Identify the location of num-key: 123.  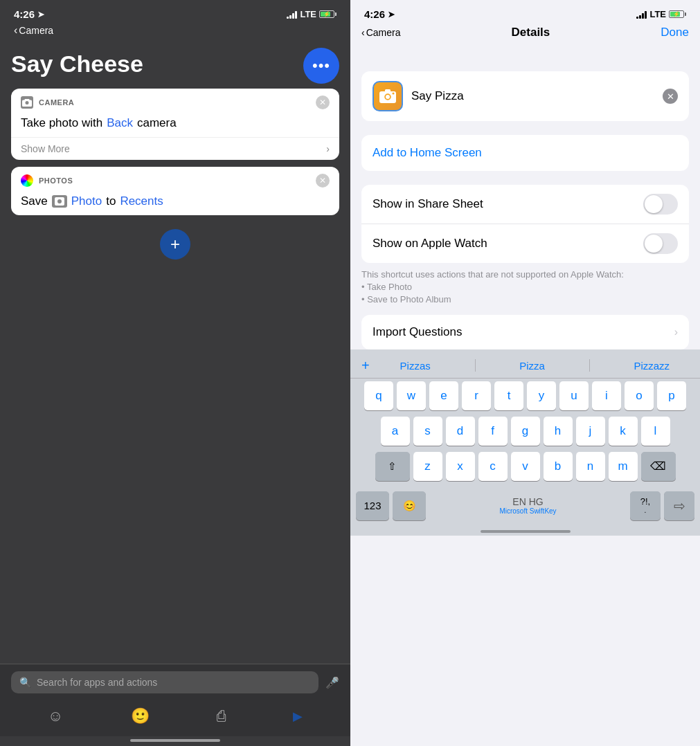
(373, 506).